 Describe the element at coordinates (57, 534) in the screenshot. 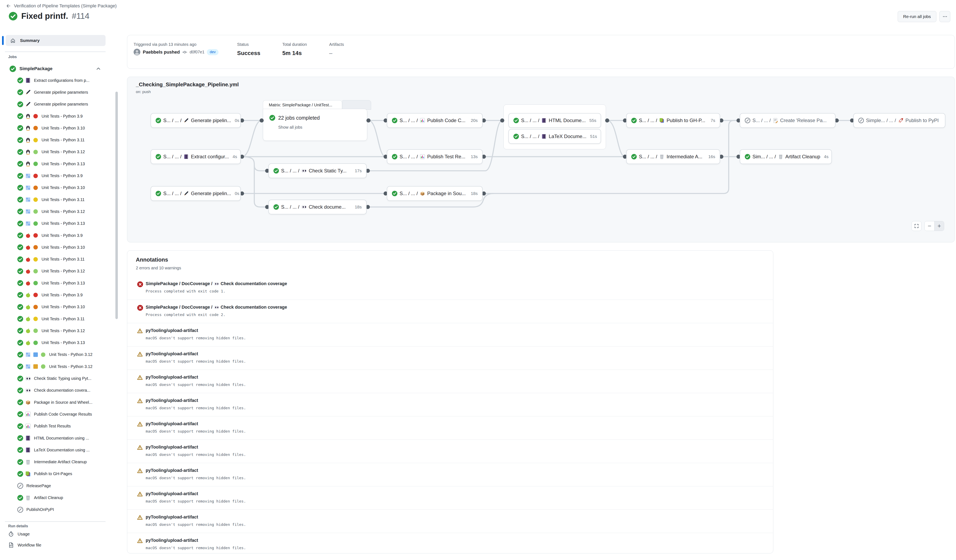

I see `sidebar-item-usage: Usage` at that location.